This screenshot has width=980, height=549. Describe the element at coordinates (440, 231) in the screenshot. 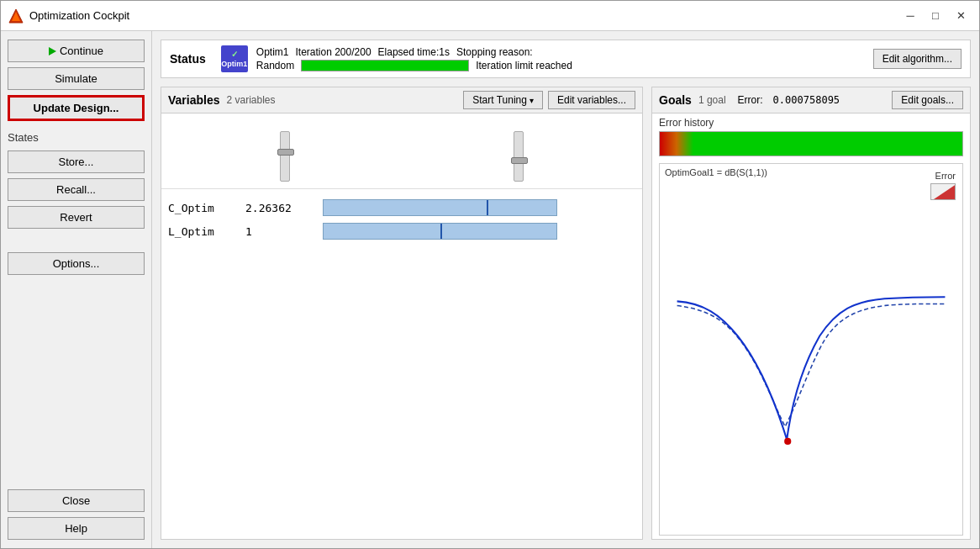

I see `var-bar-l` at that location.